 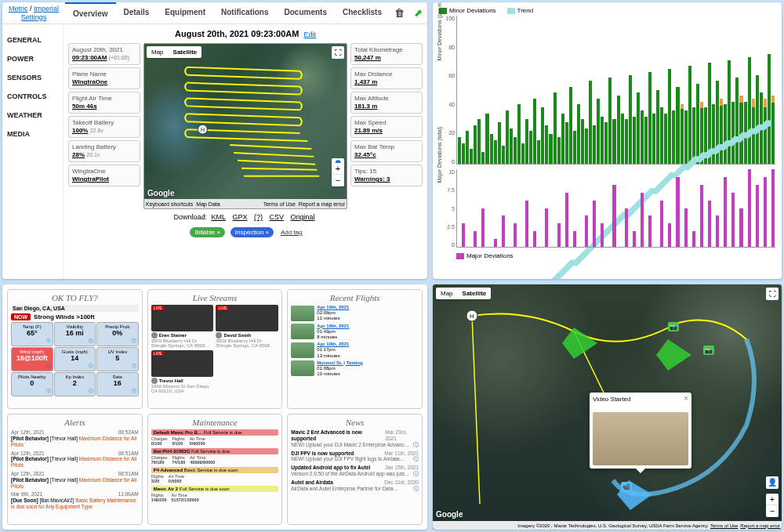 What do you see at coordinates (183, 371) in the screenshot?
I see `stream-item: LIVETrevor Hall1946 Morenci St San Diego…` at bounding box center [183, 371].